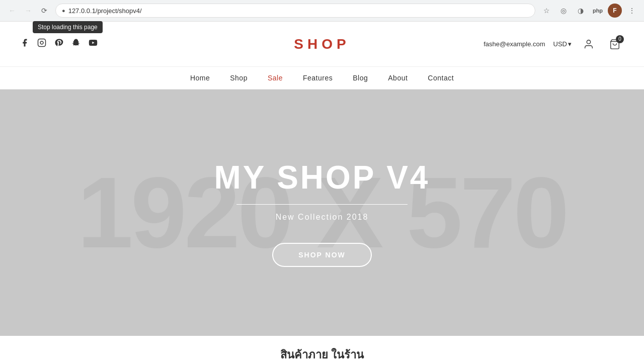  Describe the element at coordinates (295, 11) in the screenshot. I see `address-bar: ● 127.0.0.1/project/shopv4/` at that location.